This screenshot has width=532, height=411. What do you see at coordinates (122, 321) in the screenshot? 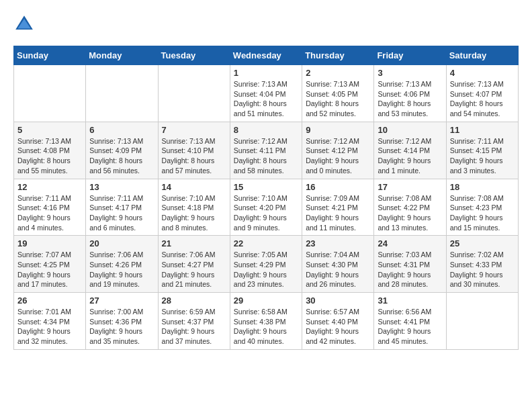
I see `calendar-cell: 27Sunrise: 7:00 AM Sunset: 4:36 PM Dayli…` at bounding box center [122, 321].